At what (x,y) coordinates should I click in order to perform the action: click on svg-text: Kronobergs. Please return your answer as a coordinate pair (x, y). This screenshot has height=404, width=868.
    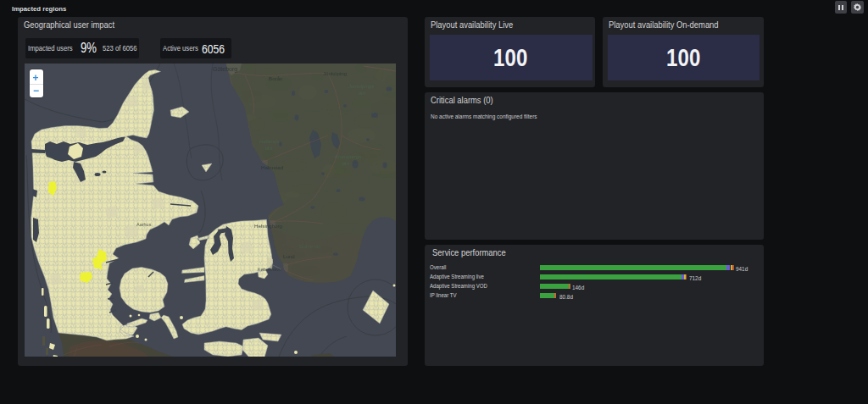
    Looking at the image, I should click on (348, 157).